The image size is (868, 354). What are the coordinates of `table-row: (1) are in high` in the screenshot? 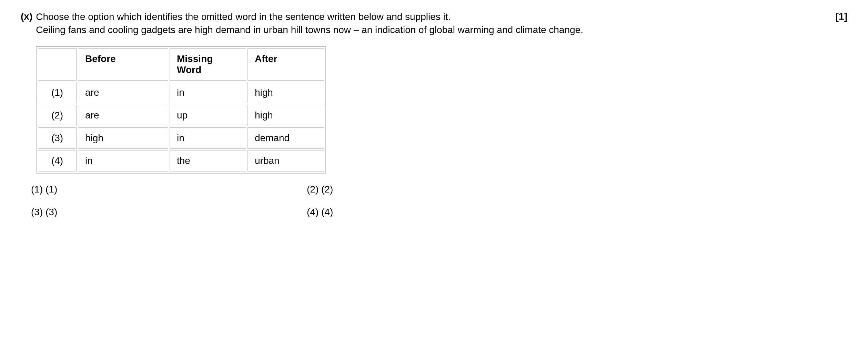 It's located at (181, 93).